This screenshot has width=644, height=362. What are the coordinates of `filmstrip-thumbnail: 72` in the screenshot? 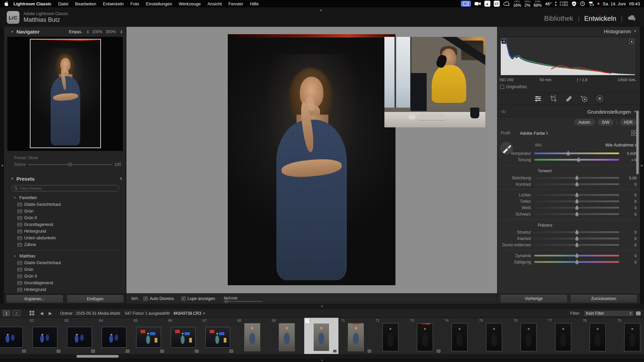 It's located at (390, 336).